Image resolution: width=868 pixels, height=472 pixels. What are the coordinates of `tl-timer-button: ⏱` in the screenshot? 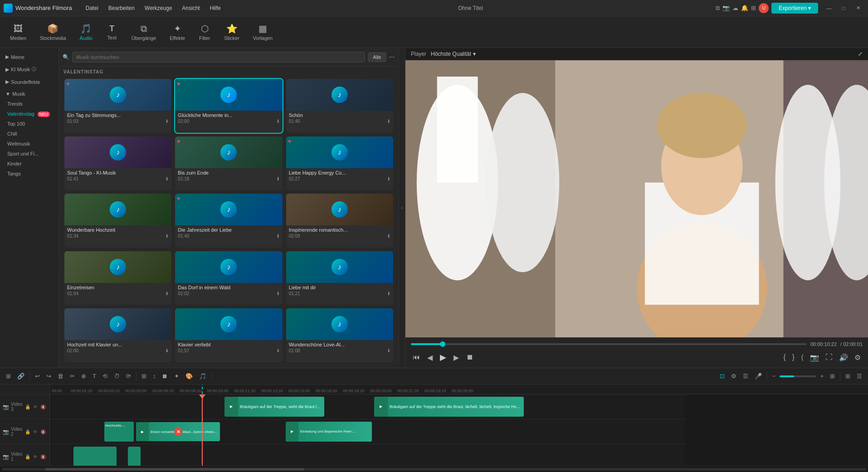 It's located at (117, 376).